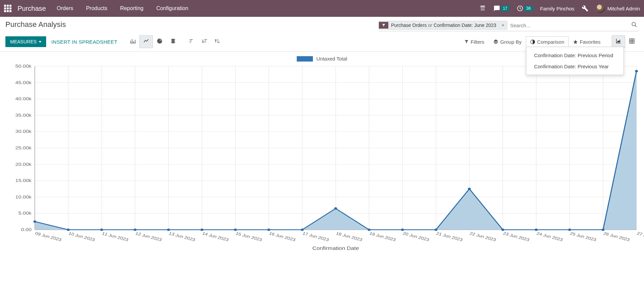  I want to click on svg-text: 50.00k, so click(24, 66).